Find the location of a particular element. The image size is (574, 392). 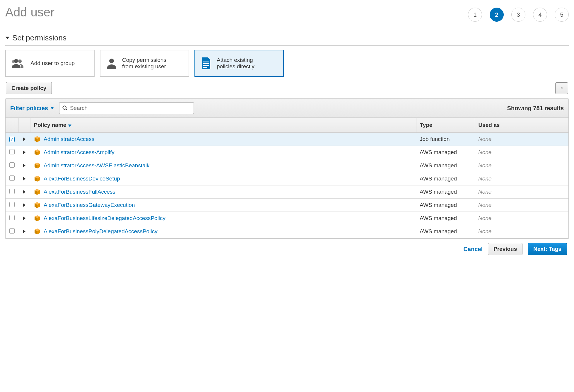

cancel-button: Cancel is located at coordinates (473, 249).